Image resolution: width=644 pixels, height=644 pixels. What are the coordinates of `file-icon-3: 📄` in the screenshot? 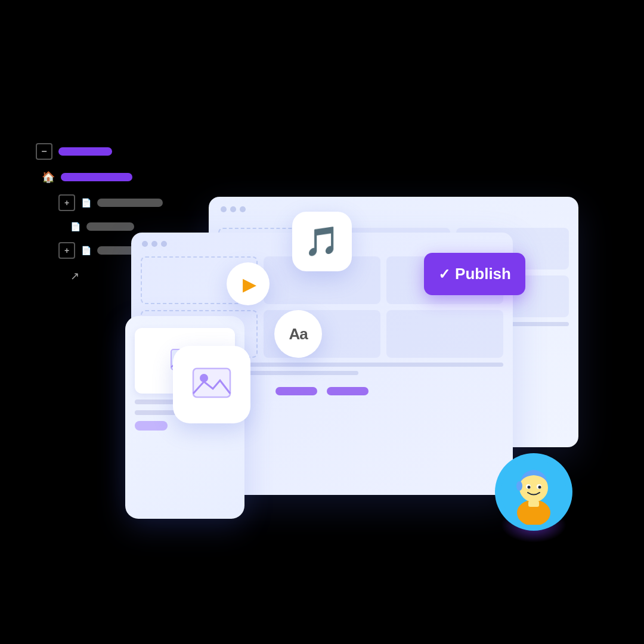 It's located at (86, 250).